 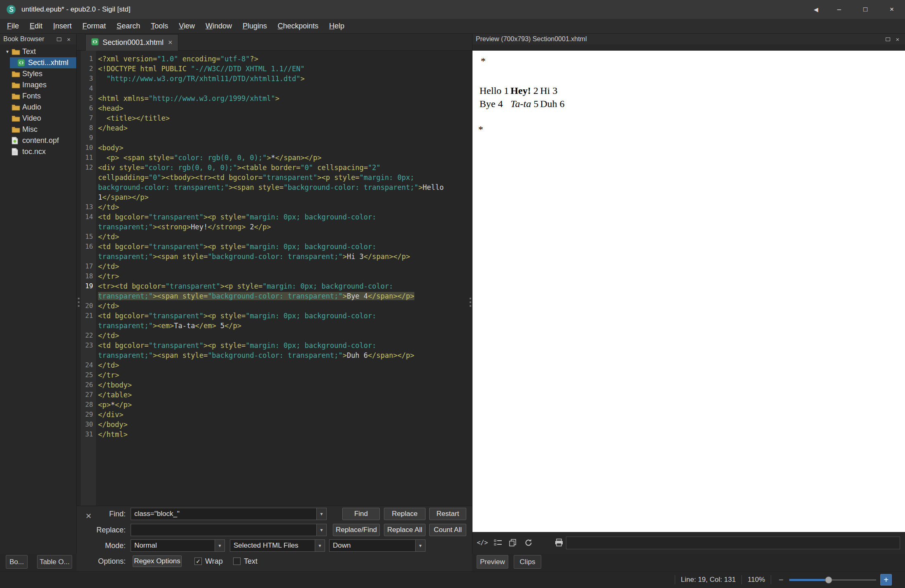 I want to click on tree-item-images: Images, so click(x=38, y=85).